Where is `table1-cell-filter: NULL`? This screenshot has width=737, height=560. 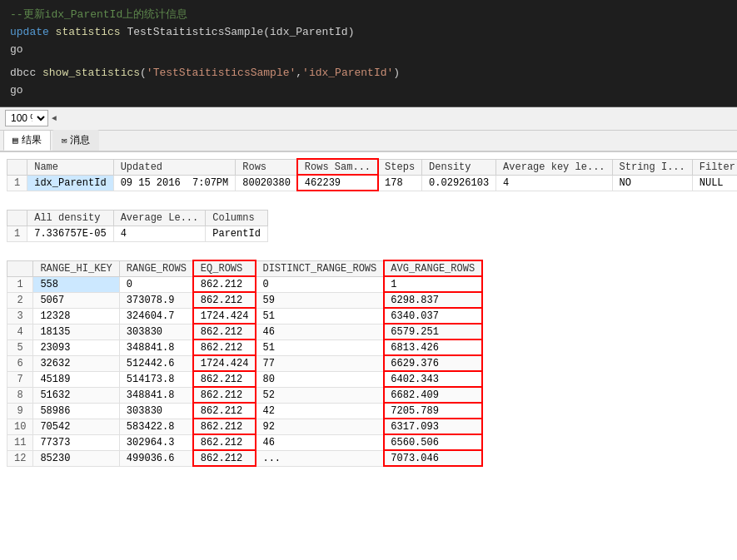 table1-cell-filter: NULL is located at coordinates (715, 183).